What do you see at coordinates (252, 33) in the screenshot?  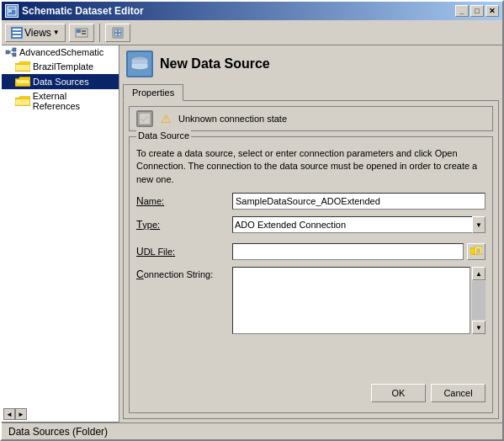 I see `toolbar: Views ▼` at bounding box center [252, 33].